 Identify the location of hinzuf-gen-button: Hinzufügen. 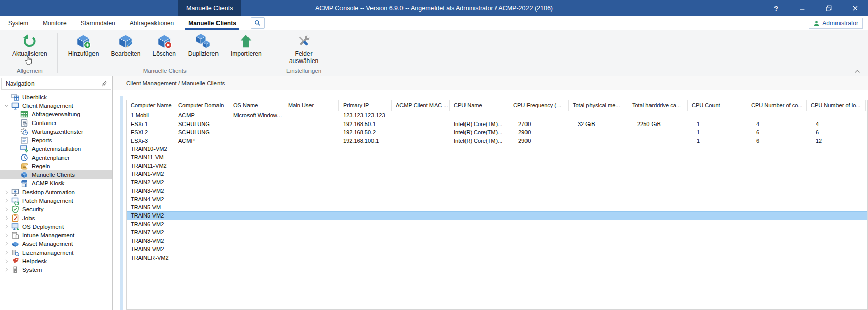
(83, 50).